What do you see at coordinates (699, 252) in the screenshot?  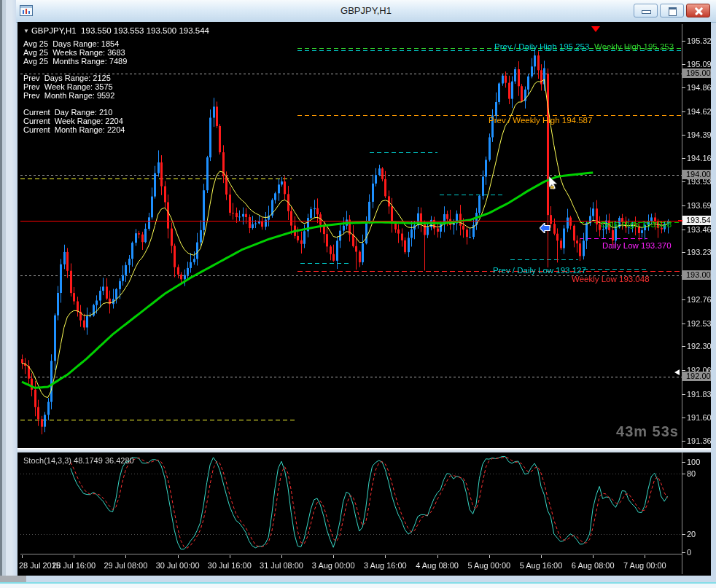 I see `price-tick-label: 193.230` at bounding box center [699, 252].